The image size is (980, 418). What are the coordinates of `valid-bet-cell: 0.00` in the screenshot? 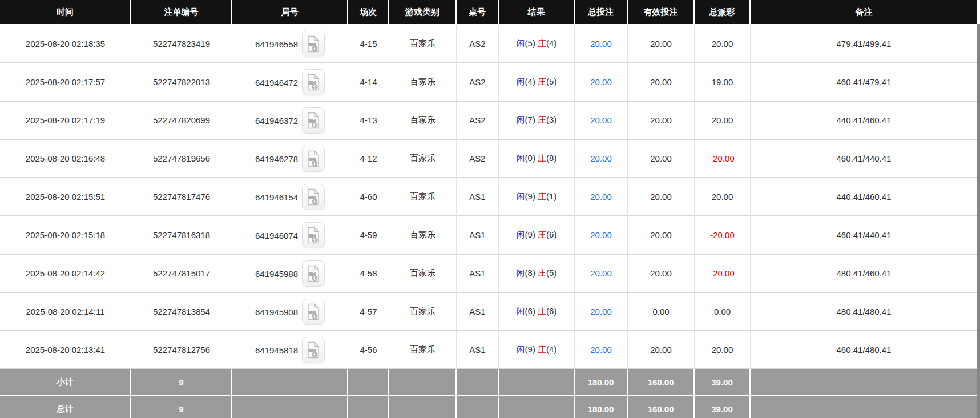 It's located at (661, 312).